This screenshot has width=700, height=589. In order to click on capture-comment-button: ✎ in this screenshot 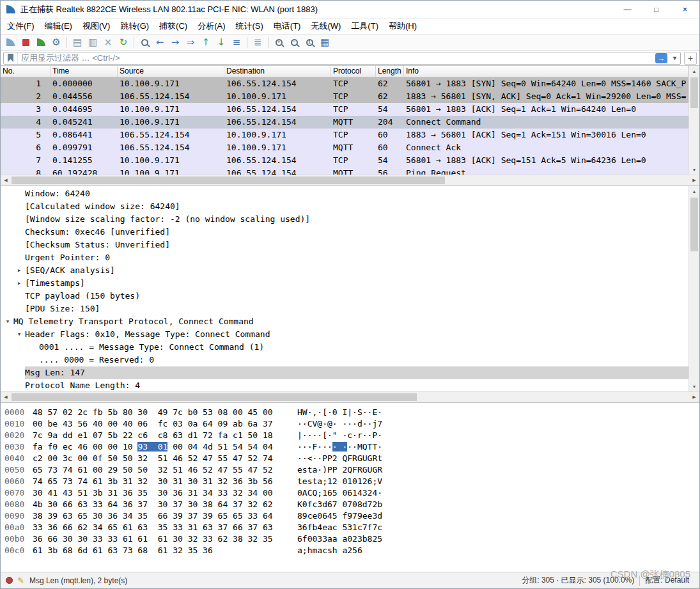, I will do `click(20, 581)`.